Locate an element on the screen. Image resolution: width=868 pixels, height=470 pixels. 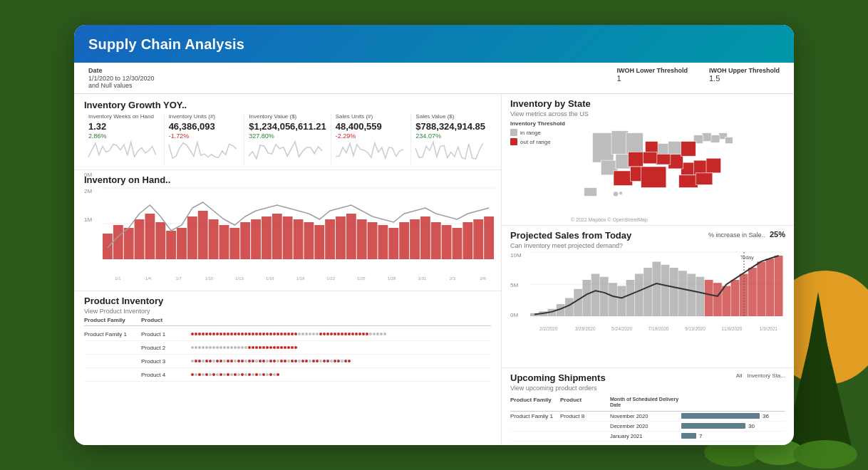
map-legend: Inventory Threshold in range out of rang… is located at coordinates (537, 171).